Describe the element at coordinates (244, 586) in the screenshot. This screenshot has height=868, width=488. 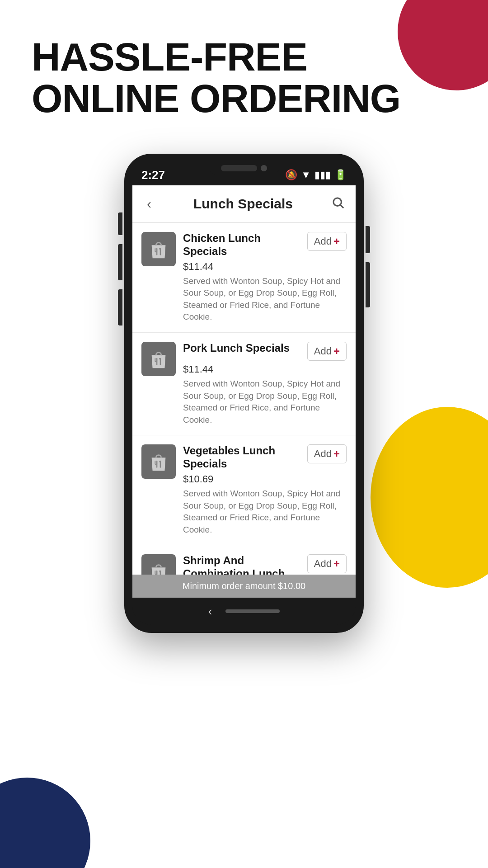
I see `minimum-order-notice: Minimum order amount $10.00` at that location.